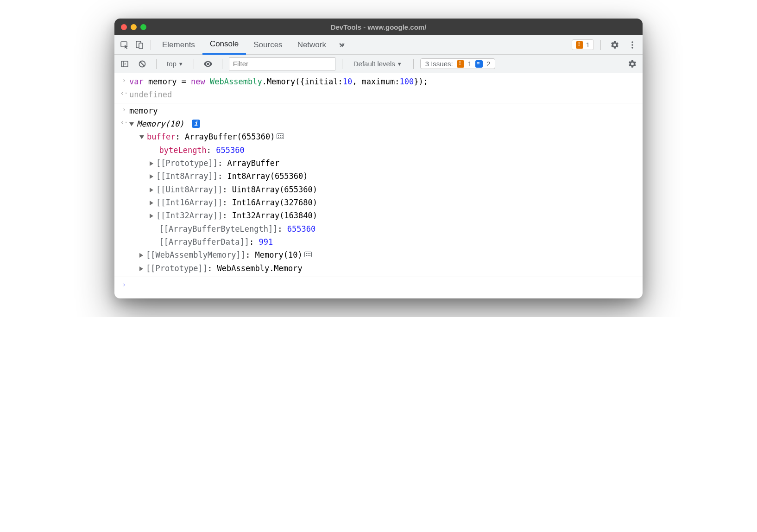 The height and width of the screenshot is (532, 757). Describe the element at coordinates (583, 44) in the screenshot. I see `warnings-badge: 1` at that location.